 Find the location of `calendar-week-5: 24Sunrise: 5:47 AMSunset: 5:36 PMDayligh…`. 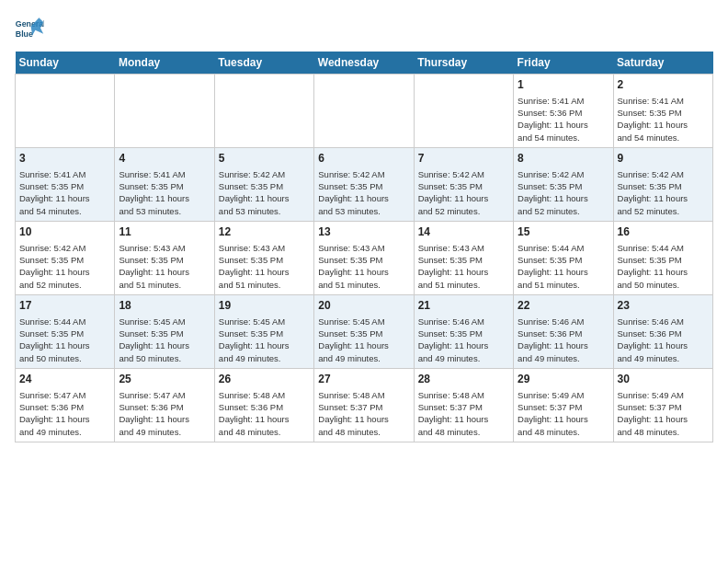

calendar-week-5: 24Sunrise: 5:47 AMSunset: 5:36 PMDayligh… is located at coordinates (364, 406).